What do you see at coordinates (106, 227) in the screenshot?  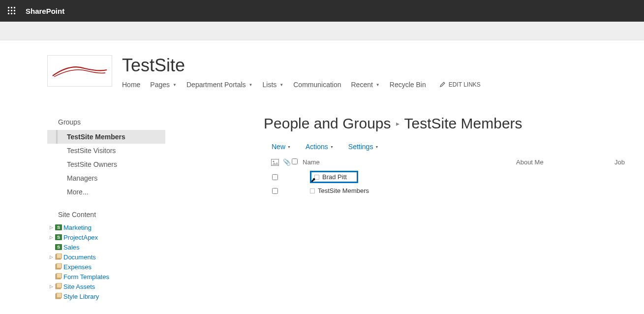 I see `tree-item-marketing: ▷SMarketing` at bounding box center [106, 227].